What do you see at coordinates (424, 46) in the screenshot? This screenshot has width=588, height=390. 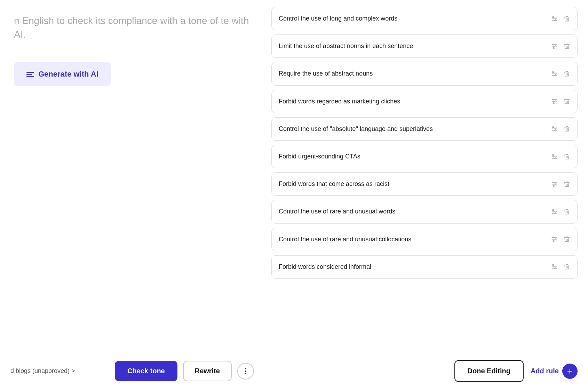 I see `rule-item: Limit the use of abstract nouns in each …` at bounding box center [424, 46].